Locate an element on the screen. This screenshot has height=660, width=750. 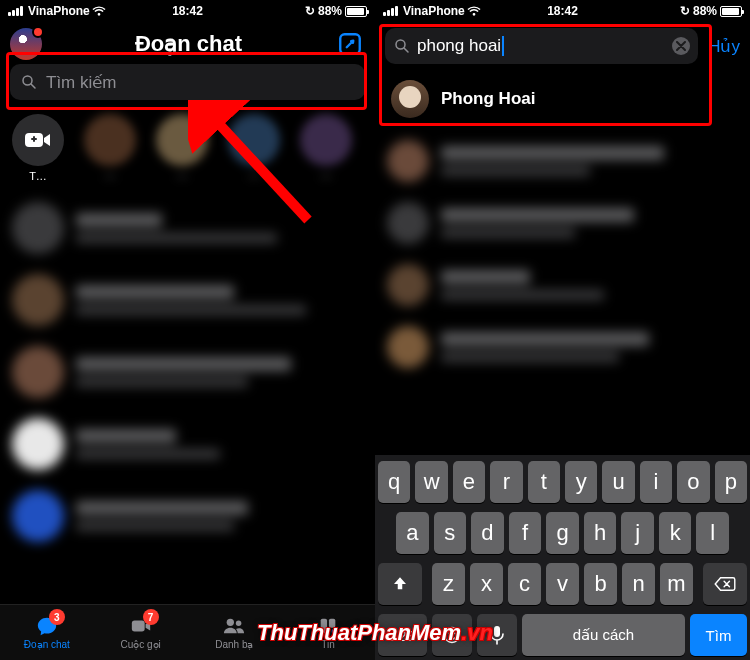
search-result-row: Phong Hoai is located at coordinates (562, 100).